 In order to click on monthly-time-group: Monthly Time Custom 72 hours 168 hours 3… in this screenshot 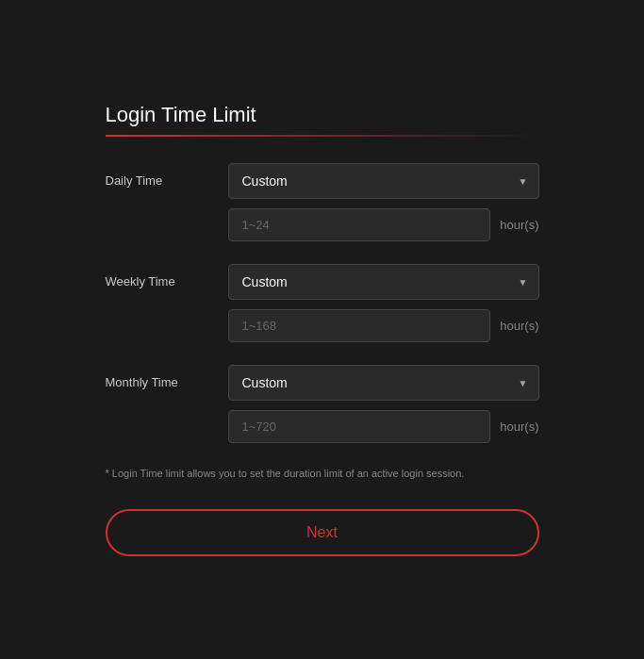, I will do `click(322, 404)`.